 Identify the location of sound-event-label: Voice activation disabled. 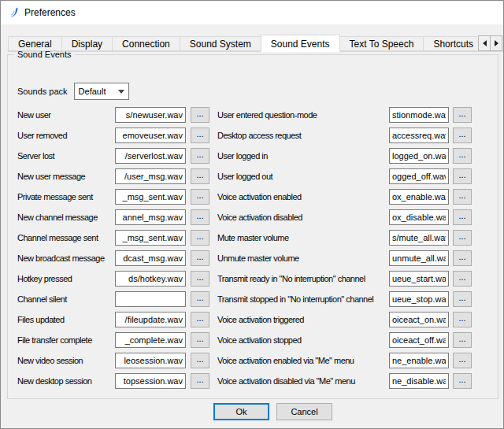
(303, 217).